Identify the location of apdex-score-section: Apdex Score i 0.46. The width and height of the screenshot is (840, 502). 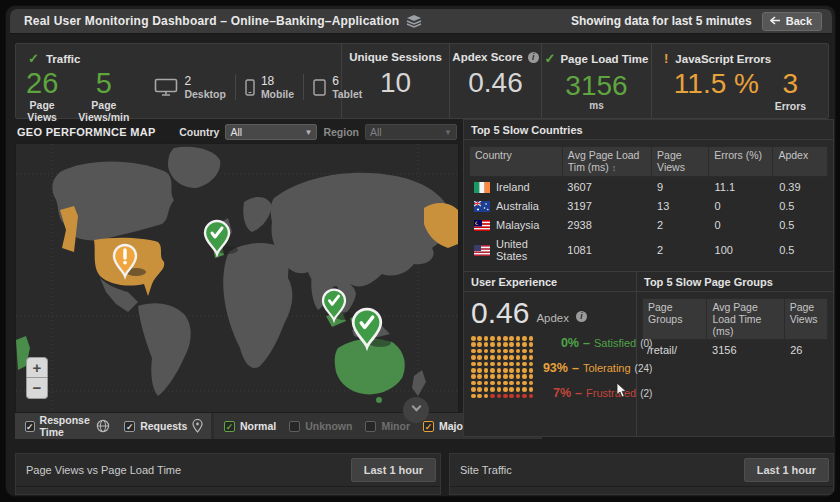
(496, 81).